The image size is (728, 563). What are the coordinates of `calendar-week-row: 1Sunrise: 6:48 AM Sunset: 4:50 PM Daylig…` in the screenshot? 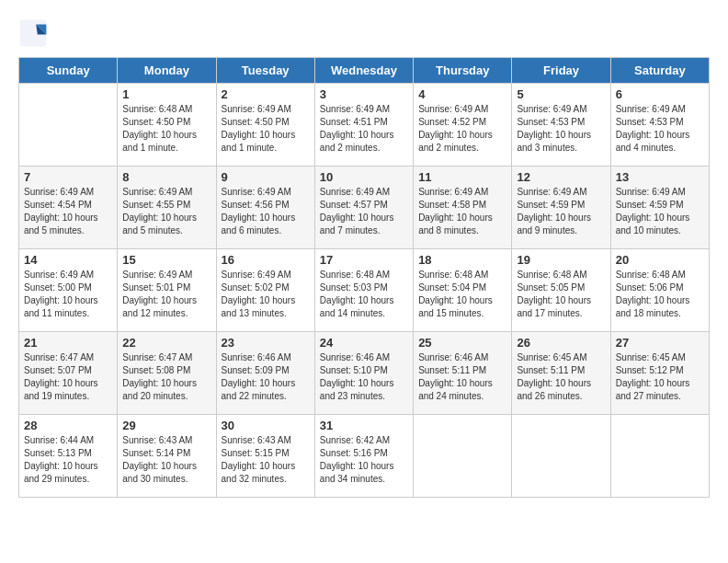 It's located at (364, 125).